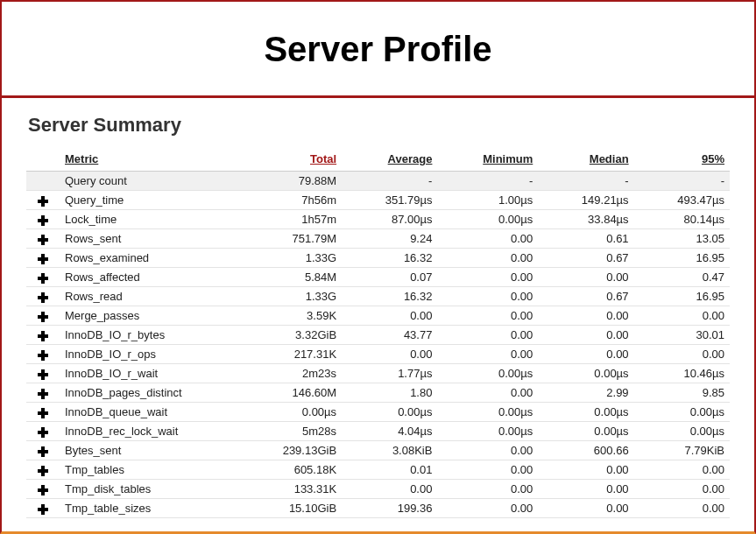 Image resolution: width=756 pixels, height=534 pixels. I want to click on table-row: Rows_affected5.84M0.070.000.000.47, so click(378, 278).